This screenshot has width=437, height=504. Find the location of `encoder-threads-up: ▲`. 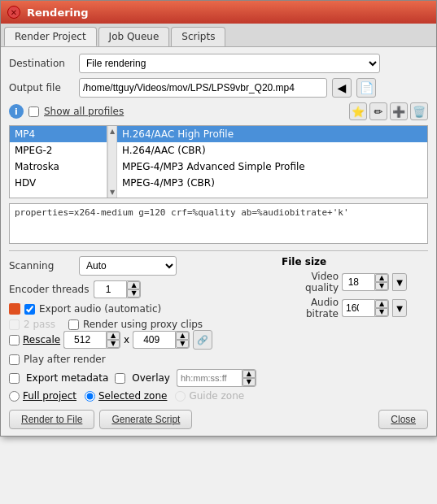

encoder-threads-up: ▲ is located at coordinates (133, 285).